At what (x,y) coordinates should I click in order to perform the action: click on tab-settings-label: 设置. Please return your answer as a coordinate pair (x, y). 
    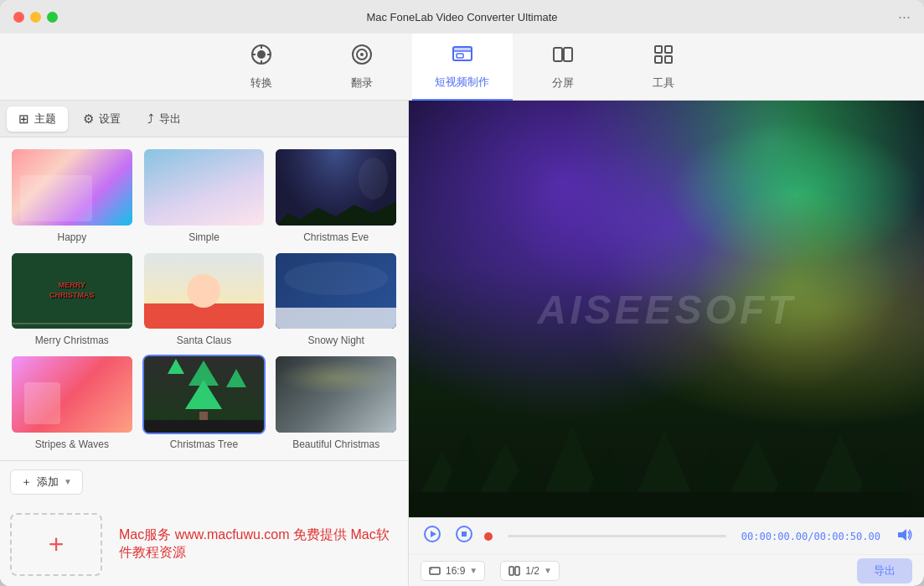
    Looking at the image, I should click on (110, 119).